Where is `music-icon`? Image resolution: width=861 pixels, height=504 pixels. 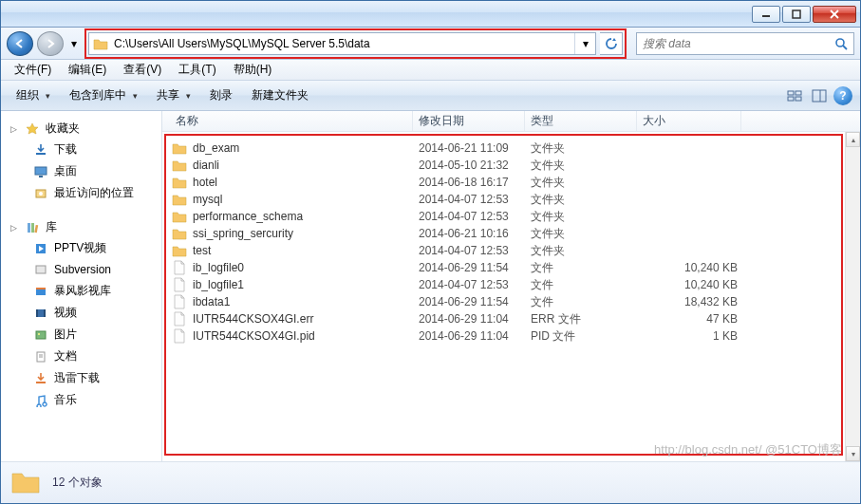 music-icon is located at coordinates (41, 401).